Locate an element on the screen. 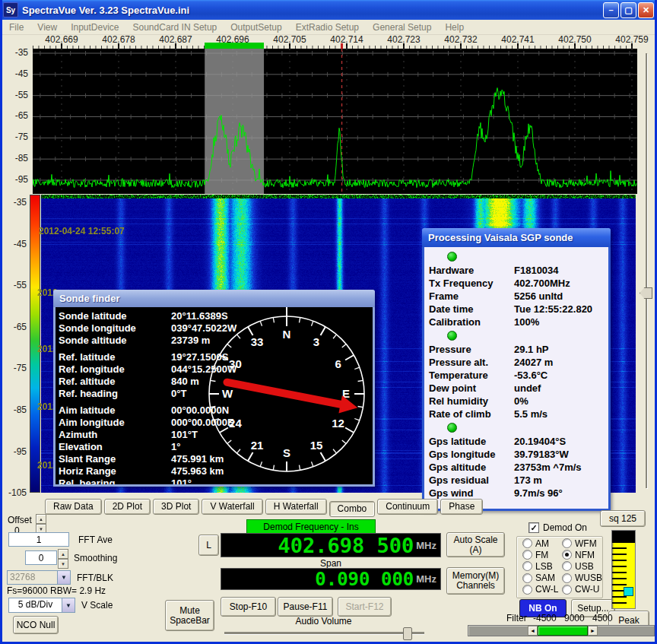 Image resolution: width=657 pixels, height=644 pixels. stop-button: Stop-F10 is located at coordinates (248, 607).